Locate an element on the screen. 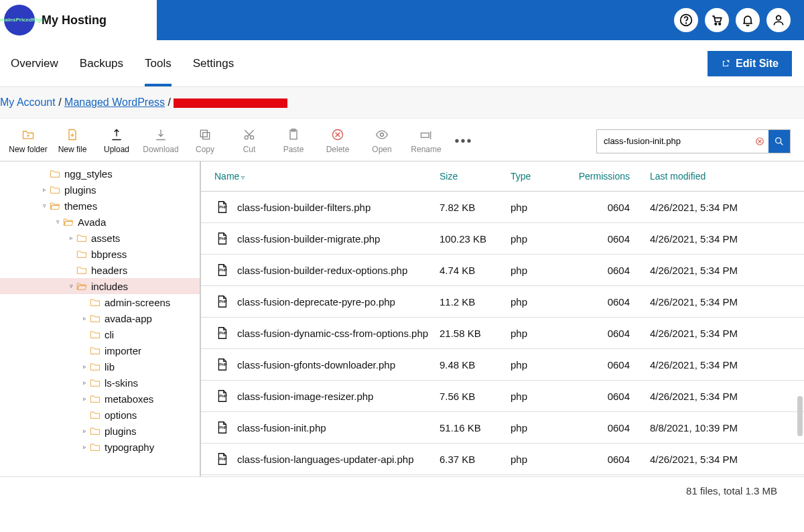 Image resolution: width=804 pixels, height=532 pixels. tab-settings: Settings is located at coordinates (213, 63).